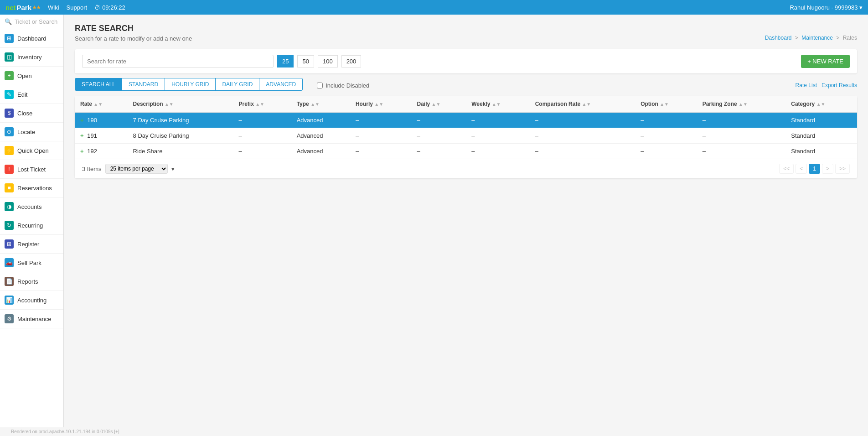 Image resolution: width=868 pixels, height=436 pixels. Describe the element at coordinates (343, 86) in the screenshot. I see `include-disabled-label: Include Disabled` at that location.